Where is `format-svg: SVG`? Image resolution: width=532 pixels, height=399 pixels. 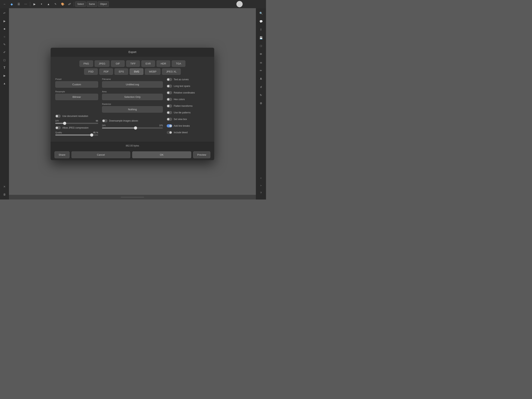 format-svg: SVG is located at coordinates (137, 72).